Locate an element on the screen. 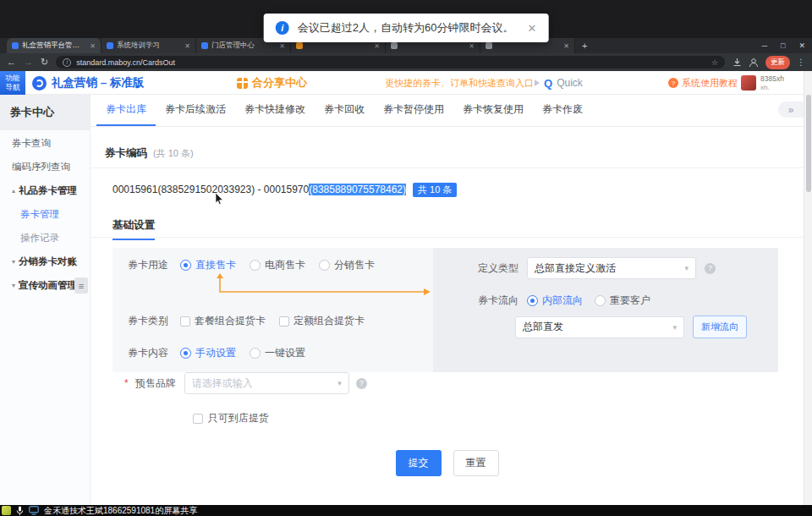 The height and width of the screenshot is (516, 812). tab-card-outbound: 券卡出库 is located at coordinates (126, 110).